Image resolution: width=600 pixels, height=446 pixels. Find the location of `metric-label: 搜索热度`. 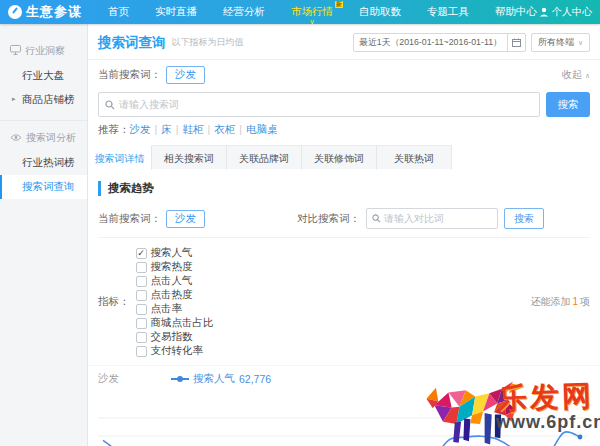

metric-label: 搜索热度 is located at coordinates (172, 267).